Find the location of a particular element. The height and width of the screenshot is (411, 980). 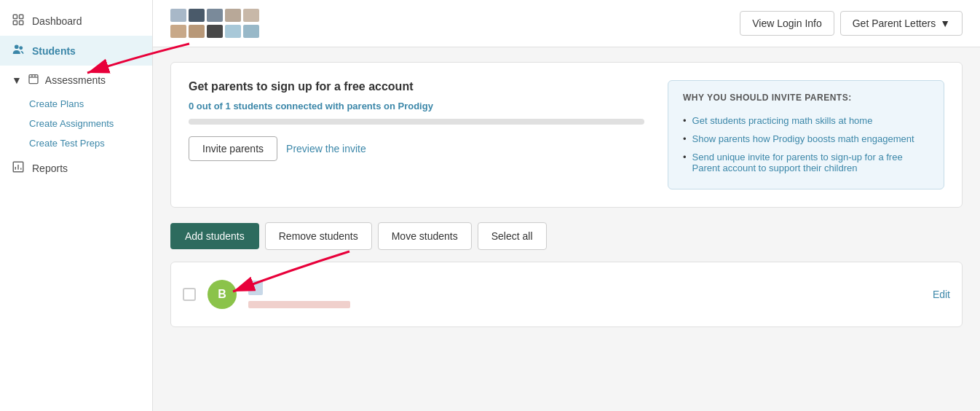

header: View Login Info Get Parent Letters ▼ is located at coordinates (566, 23).